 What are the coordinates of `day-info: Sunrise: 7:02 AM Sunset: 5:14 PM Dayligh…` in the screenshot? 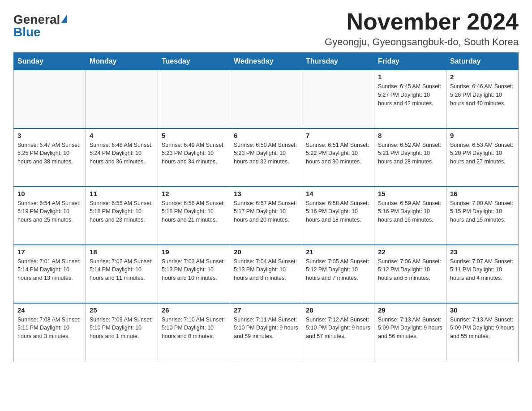 It's located at (122, 270).